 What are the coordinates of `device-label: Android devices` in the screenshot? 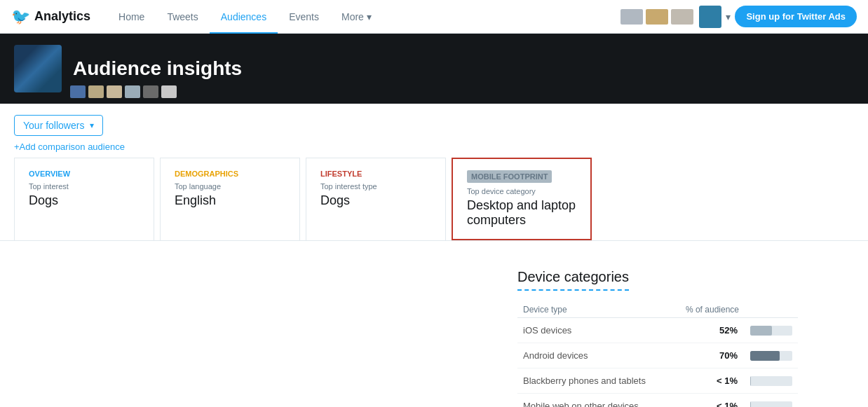 It's located at (595, 356).